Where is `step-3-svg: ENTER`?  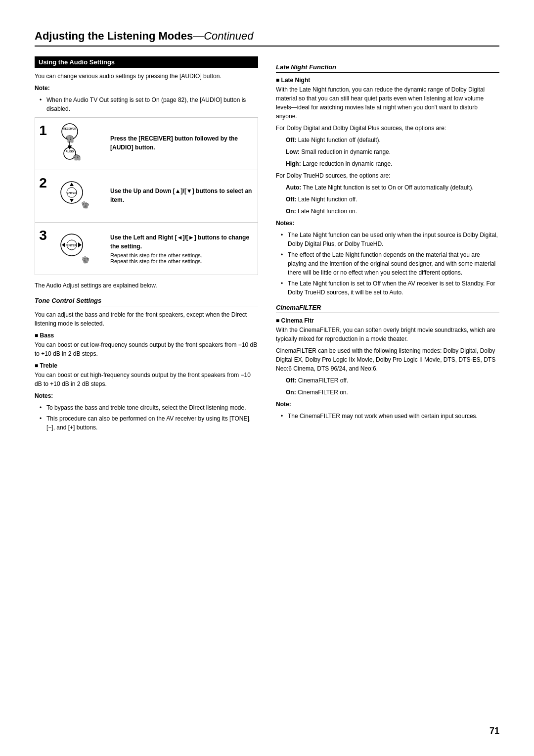 step-3-svg: ENTER is located at coordinates (78, 248).